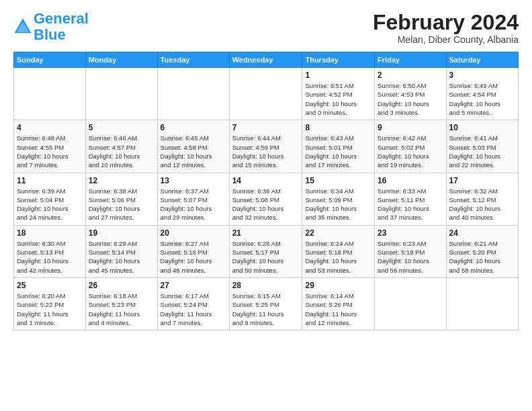 The width and height of the screenshot is (532, 411). Describe the element at coordinates (266, 304) in the screenshot. I see `week-row-5: 25Sunrise: 6:20 AM Sunset: 5:22 PM Dayli…` at that location.